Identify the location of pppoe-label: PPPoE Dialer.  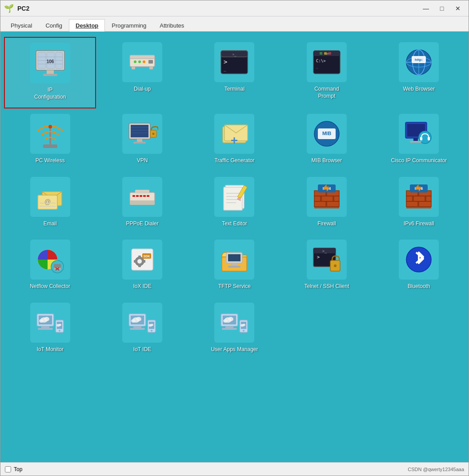
(142, 224).